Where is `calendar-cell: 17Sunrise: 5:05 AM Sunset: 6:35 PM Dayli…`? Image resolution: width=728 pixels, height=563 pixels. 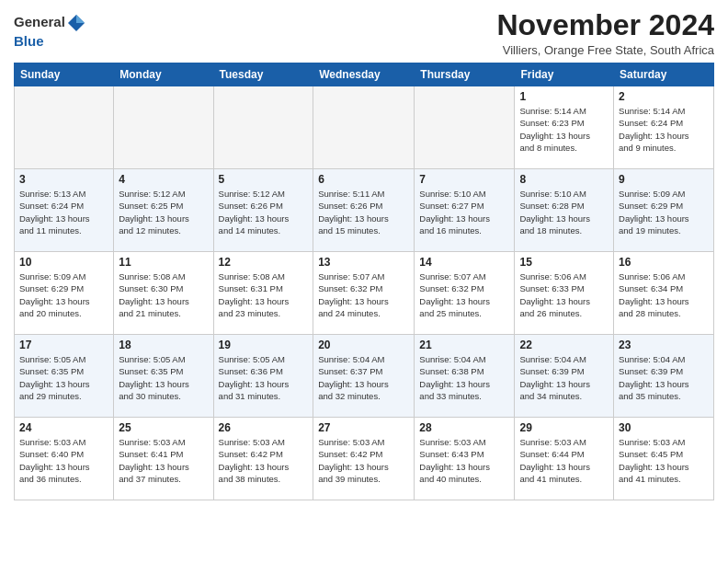
calendar-cell: 17Sunrise: 5:05 AM Sunset: 6:35 PM Dayli… is located at coordinates (64, 376).